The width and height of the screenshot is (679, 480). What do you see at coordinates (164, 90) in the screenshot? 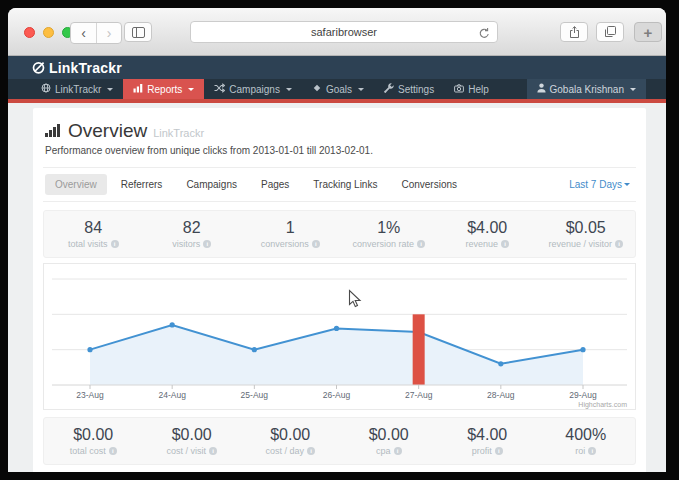
I see `nav-item-label: Reports` at bounding box center [164, 90].